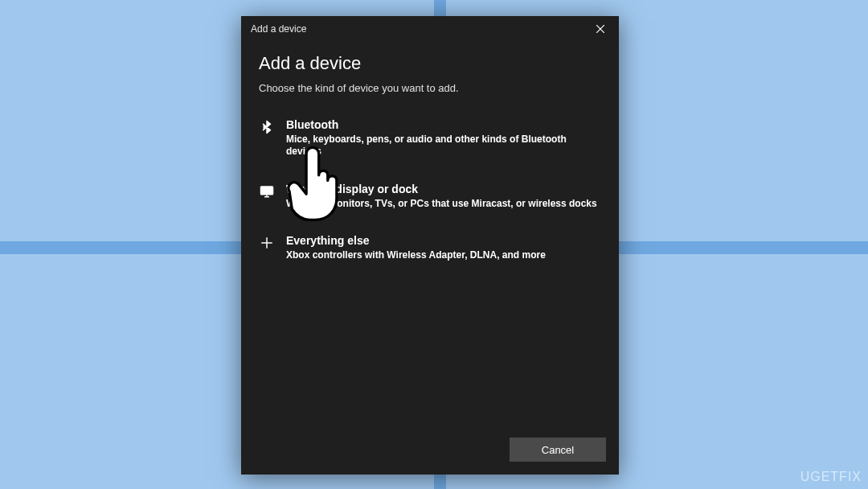  Describe the element at coordinates (430, 88) in the screenshot. I see `dialog-subheading: Choose the kind of device you want to ad…` at that location.